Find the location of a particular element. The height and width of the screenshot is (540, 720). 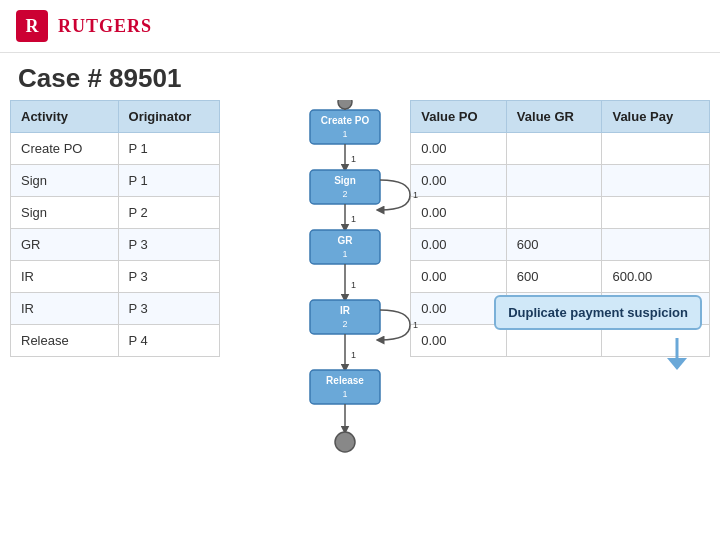

tooltip-arrow-icon is located at coordinates (677, 356).